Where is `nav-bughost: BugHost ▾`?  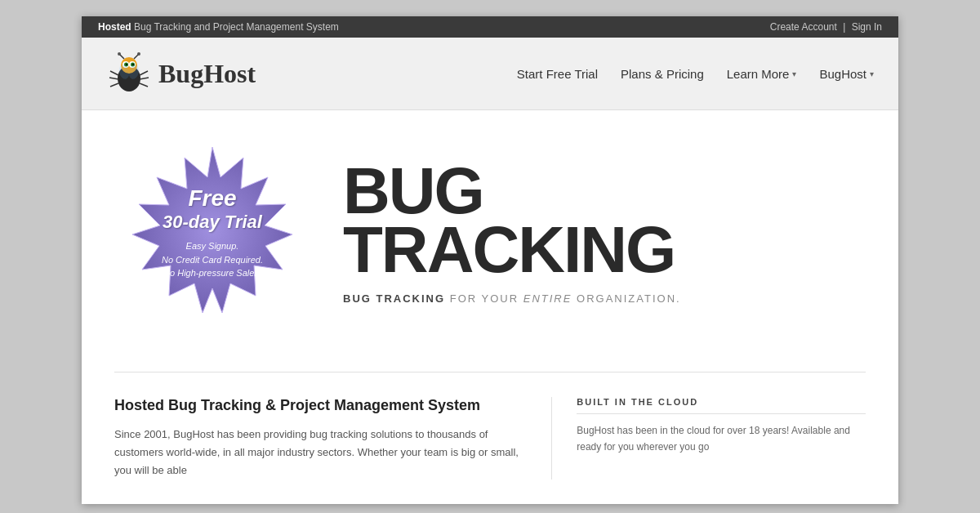 nav-bughost: BugHost ▾ is located at coordinates (846, 74).